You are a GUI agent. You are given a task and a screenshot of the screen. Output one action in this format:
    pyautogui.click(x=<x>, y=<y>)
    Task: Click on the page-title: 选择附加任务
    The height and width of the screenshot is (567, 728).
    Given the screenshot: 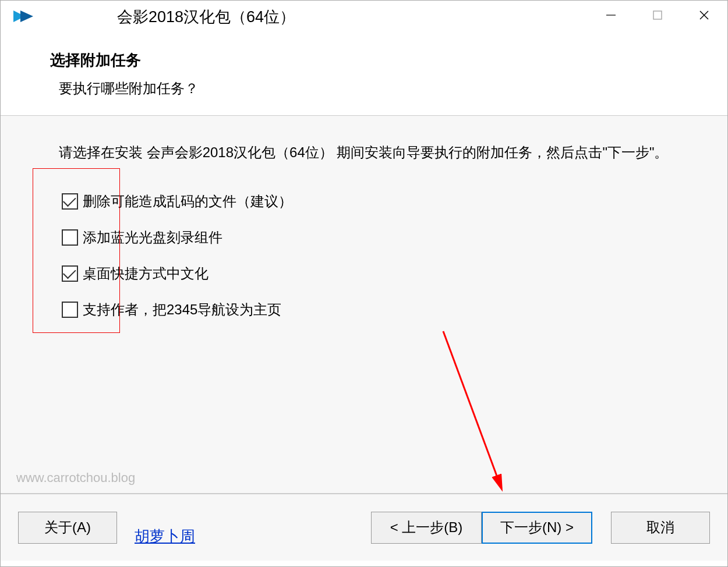 What is the action you would take?
    pyautogui.click(x=389, y=61)
    